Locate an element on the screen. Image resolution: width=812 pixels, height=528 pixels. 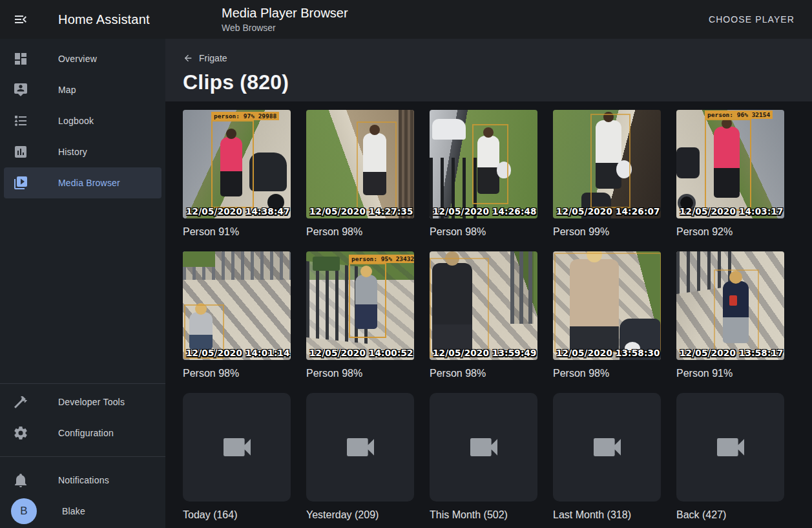
detection-bbox: person: 96% 32154 is located at coordinates (728, 165).